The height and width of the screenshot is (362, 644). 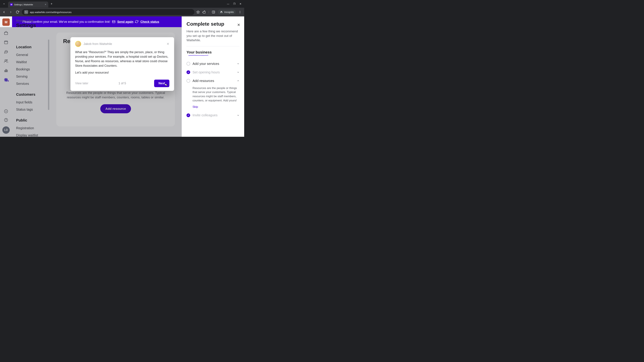 What do you see at coordinates (213, 24) in the screenshot?
I see `setup-title: Complete setup` at bounding box center [213, 24].